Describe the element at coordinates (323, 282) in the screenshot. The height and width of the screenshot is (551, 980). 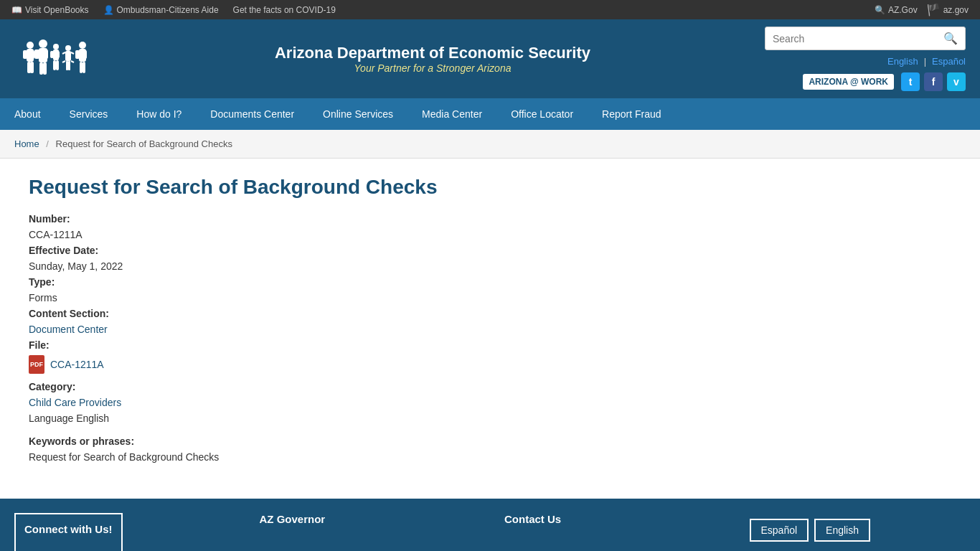
I see `type-row: Type:` at that location.